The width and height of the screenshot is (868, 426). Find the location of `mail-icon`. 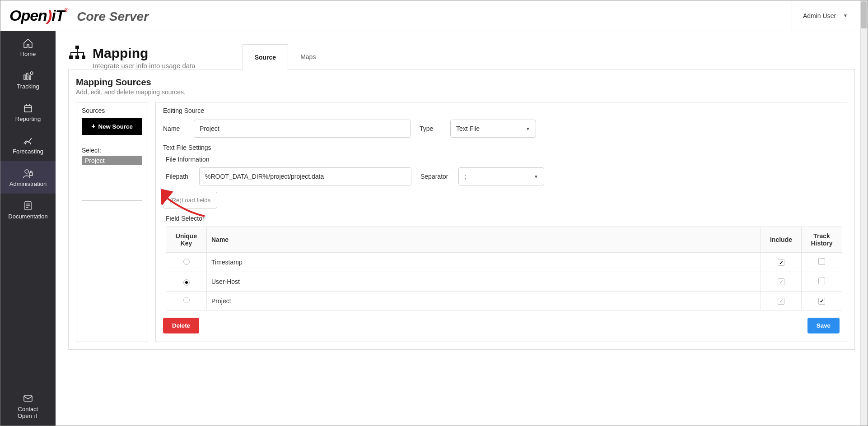

mail-icon is located at coordinates (28, 398).